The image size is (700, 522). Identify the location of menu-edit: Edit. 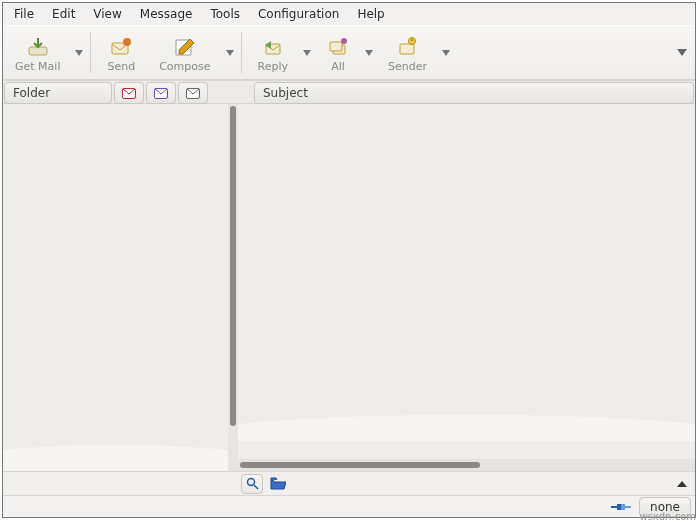
(64, 14).